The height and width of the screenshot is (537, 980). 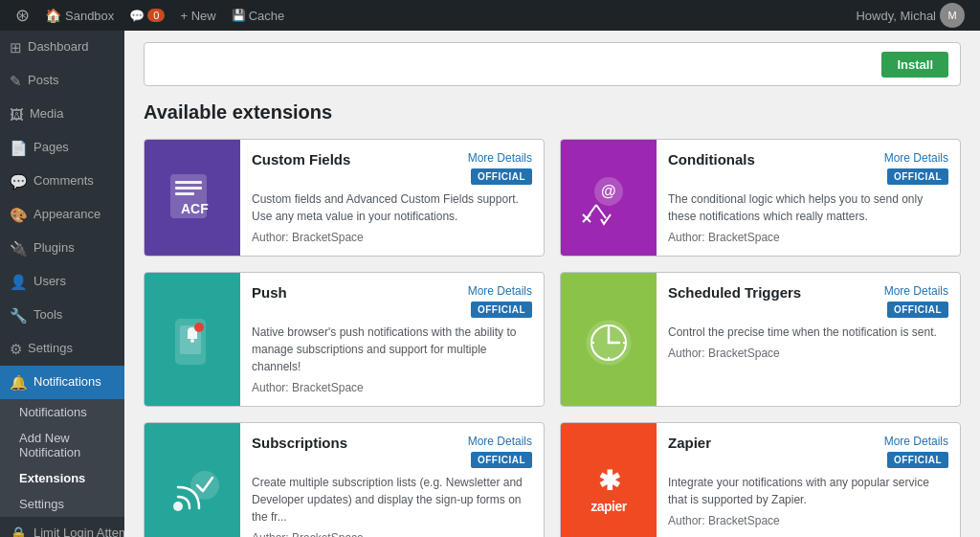 What do you see at coordinates (62, 281) in the screenshot?
I see `sidebar-item-users: 👤 Users` at bounding box center [62, 281].